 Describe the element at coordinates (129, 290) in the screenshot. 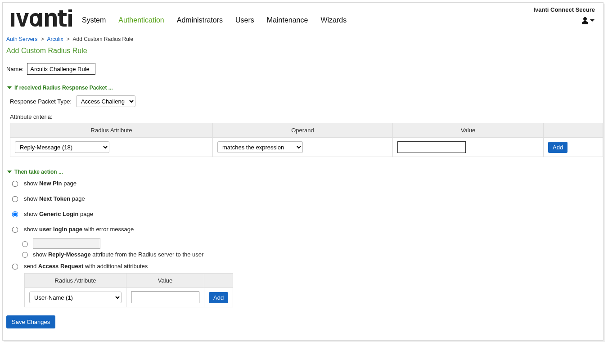

I see `additional-attributes-table: Radius Attribute Value User-Name (1)` at that location.